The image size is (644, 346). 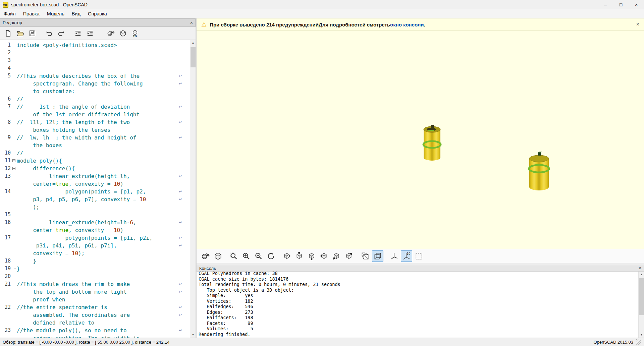 I want to click on code-row: 3, so click(x=95, y=60).